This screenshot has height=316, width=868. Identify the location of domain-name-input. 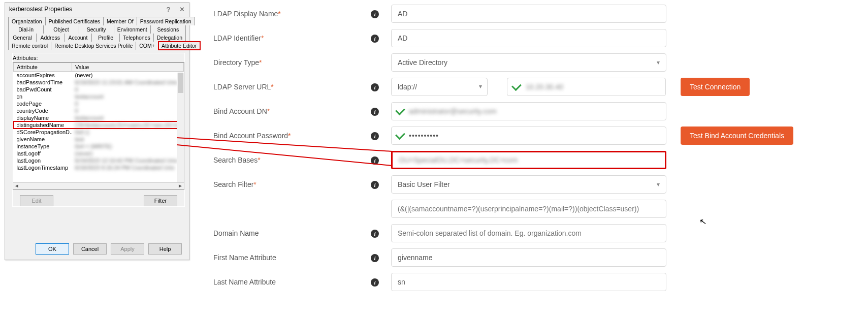
(529, 233).